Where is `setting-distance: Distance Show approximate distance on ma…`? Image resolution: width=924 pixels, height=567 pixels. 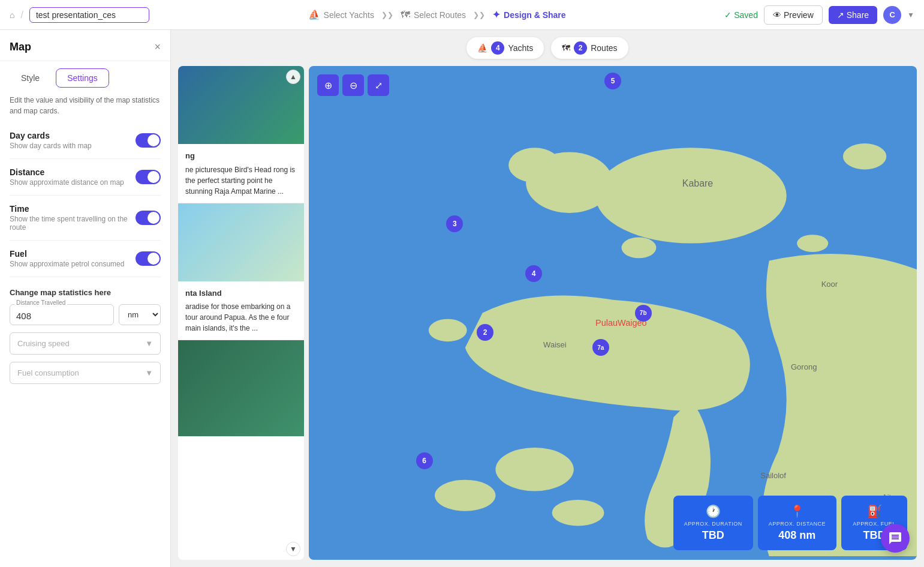
setting-distance: Distance Show approximate distance on ma… is located at coordinates (85, 177).